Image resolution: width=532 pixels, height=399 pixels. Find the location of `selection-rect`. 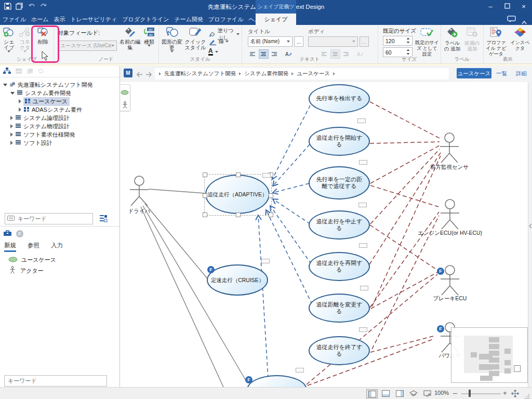

selection-rect is located at coordinates (238, 195).